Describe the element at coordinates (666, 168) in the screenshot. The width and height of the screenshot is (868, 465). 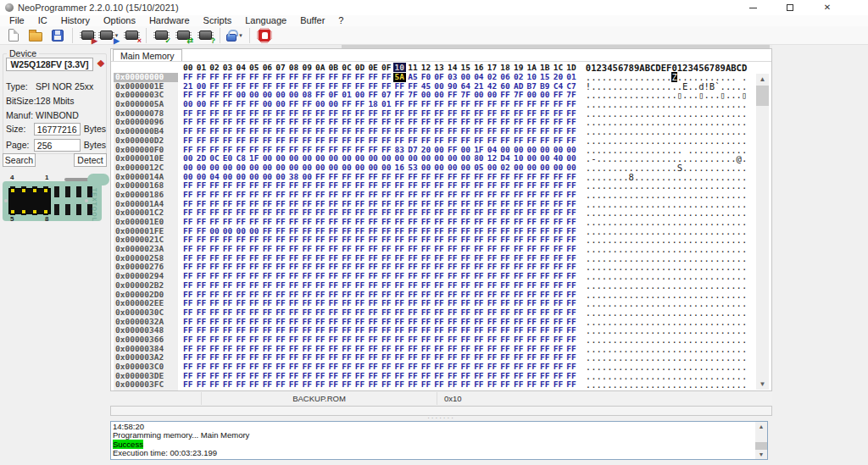
I see `ascii-cell: .................S............` at that location.